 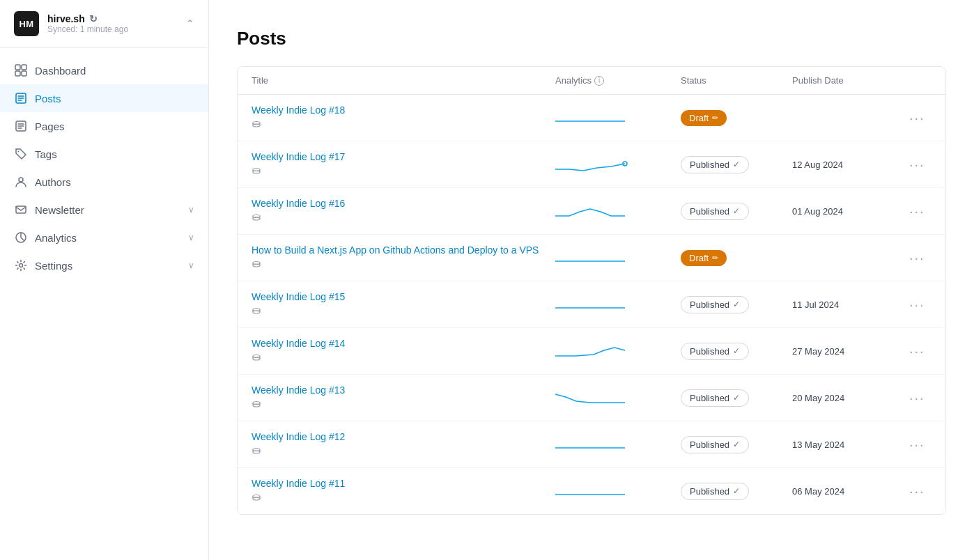 What do you see at coordinates (21, 238) in the screenshot?
I see `analytics-icon` at bounding box center [21, 238].